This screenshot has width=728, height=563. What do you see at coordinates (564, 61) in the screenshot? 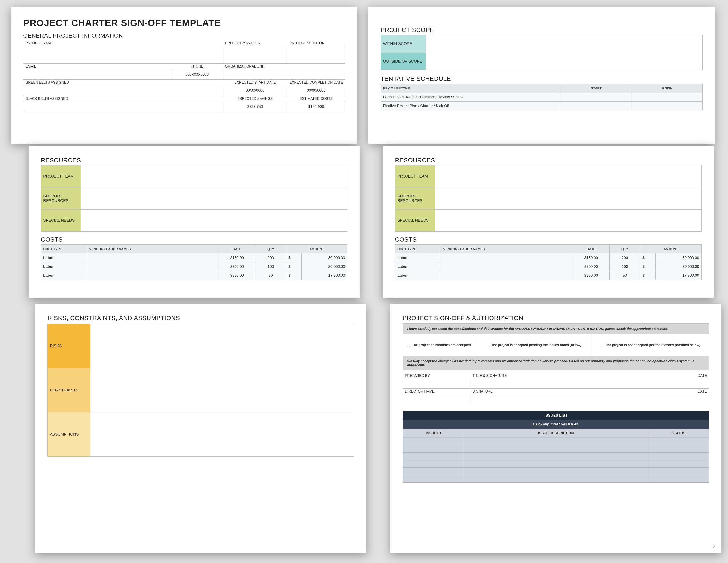
I see `scope-outside-field` at bounding box center [564, 61].